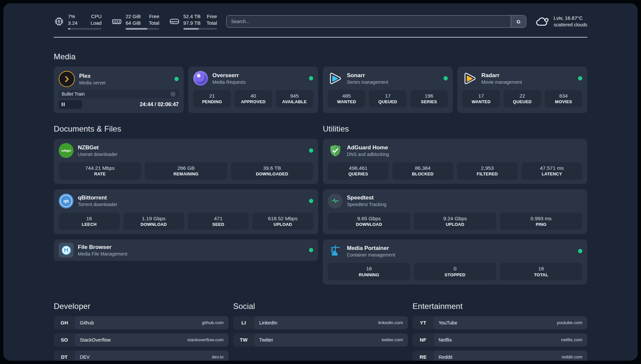  What do you see at coordinates (78, 21) in the screenshot?
I see `cpu-stat: 7% 3.24 CPU Load` at bounding box center [78, 21].